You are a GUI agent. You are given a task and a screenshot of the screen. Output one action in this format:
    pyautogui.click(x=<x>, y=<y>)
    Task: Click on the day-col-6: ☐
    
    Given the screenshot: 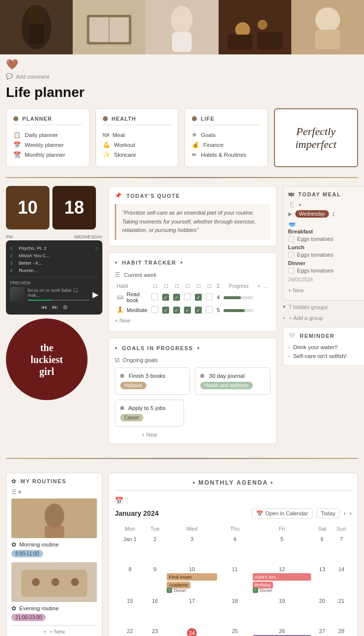 What is the action you would take?
    pyautogui.click(x=209, y=286)
    